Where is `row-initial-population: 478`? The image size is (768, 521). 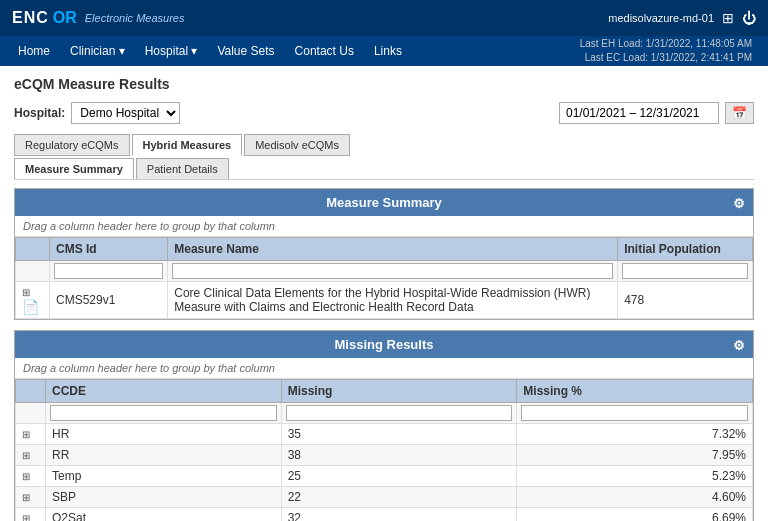 row-initial-population: 478 is located at coordinates (686, 300).